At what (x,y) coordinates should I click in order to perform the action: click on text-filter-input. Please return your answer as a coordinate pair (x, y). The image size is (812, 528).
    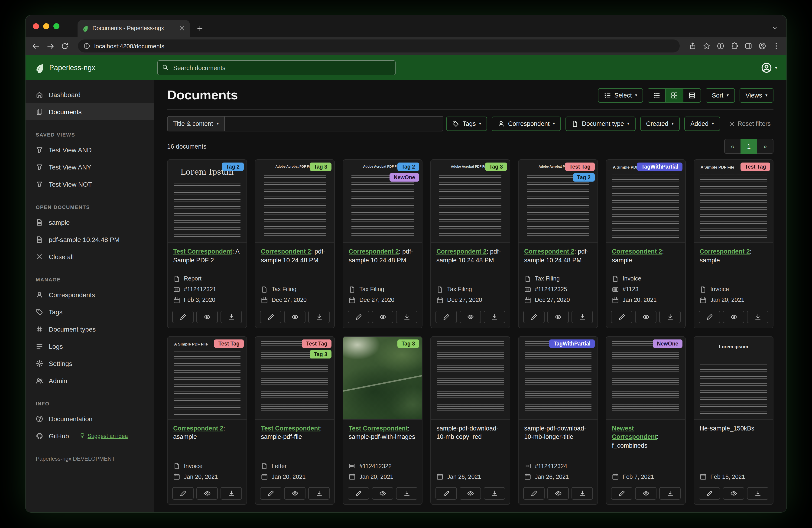
    Looking at the image, I should click on (334, 124).